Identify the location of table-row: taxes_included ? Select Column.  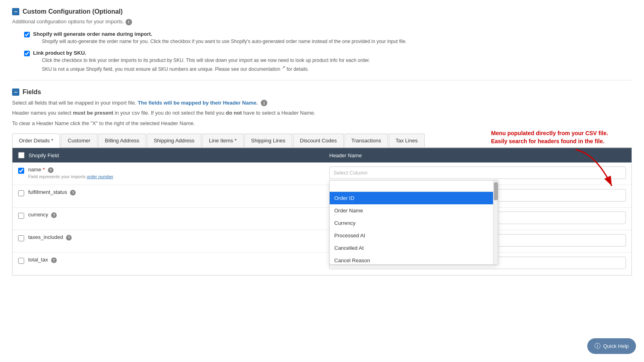
(322, 241).